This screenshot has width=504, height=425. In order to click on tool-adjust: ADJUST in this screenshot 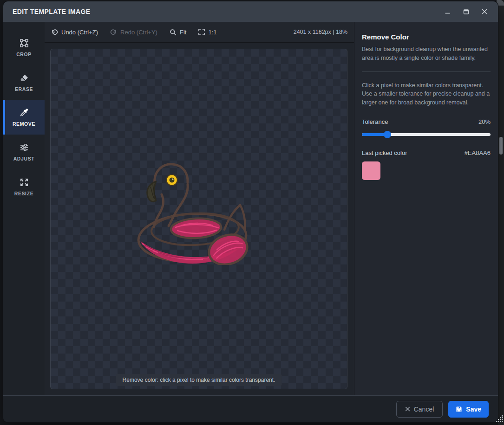, I will do `click(24, 152)`.